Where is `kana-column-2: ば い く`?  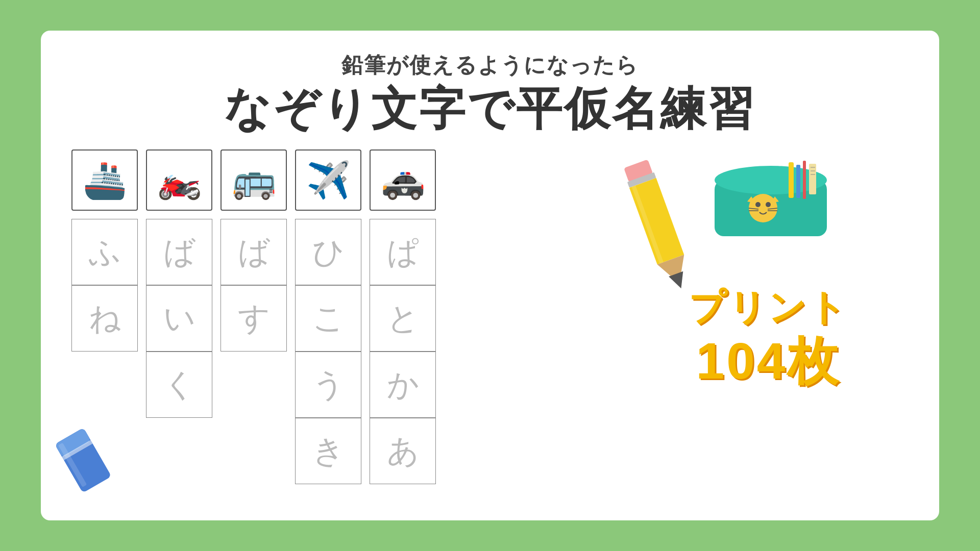 kana-column-2: ば い く is located at coordinates (179, 352).